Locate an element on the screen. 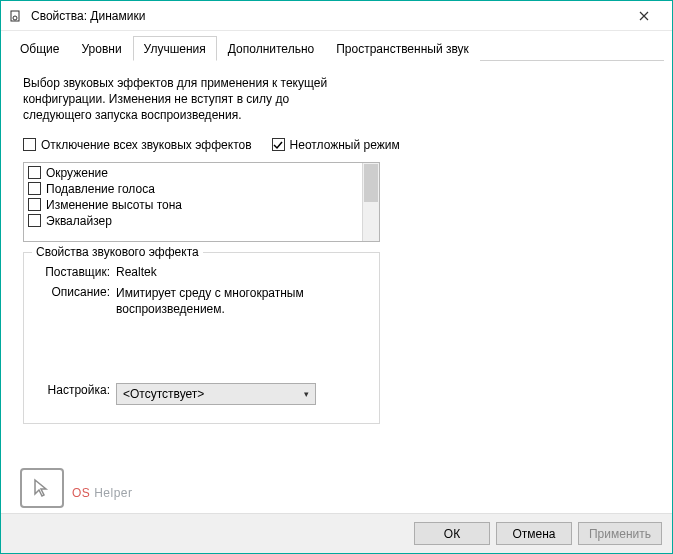  disable-all-label: Отключение всех звуковых эффектов is located at coordinates (146, 145).